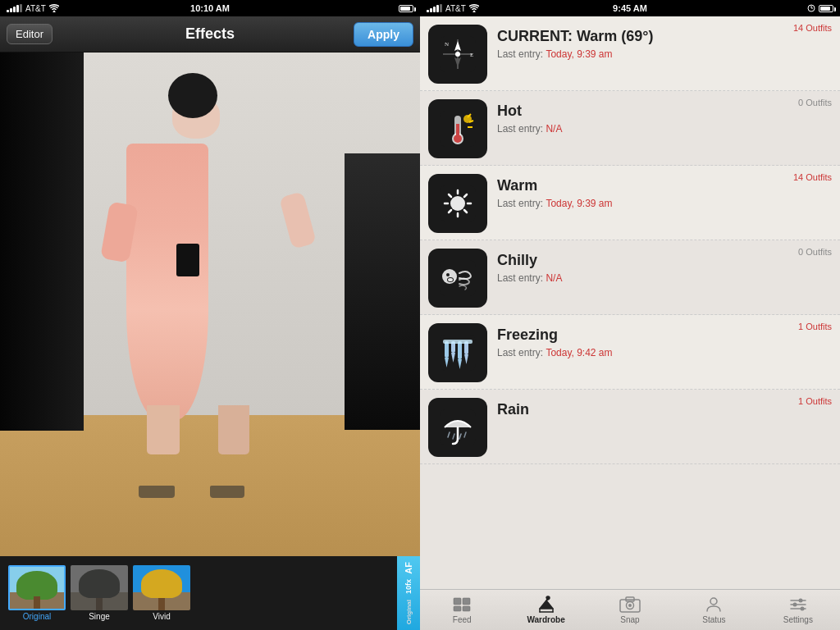 The width and height of the screenshot is (840, 630). Describe the element at coordinates (458, 427) in the screenshot. I see `weather-icon-box-rain` at that location.